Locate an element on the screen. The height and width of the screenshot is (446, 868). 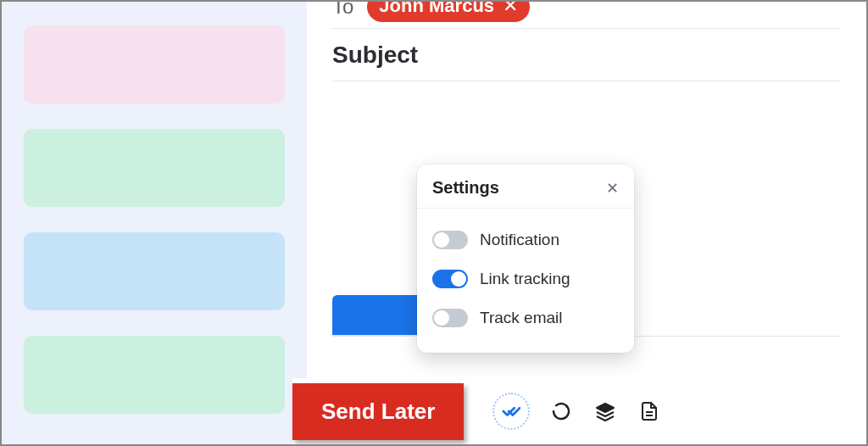
popover-header: Settings ✕ is located at coordinates (526, 187).